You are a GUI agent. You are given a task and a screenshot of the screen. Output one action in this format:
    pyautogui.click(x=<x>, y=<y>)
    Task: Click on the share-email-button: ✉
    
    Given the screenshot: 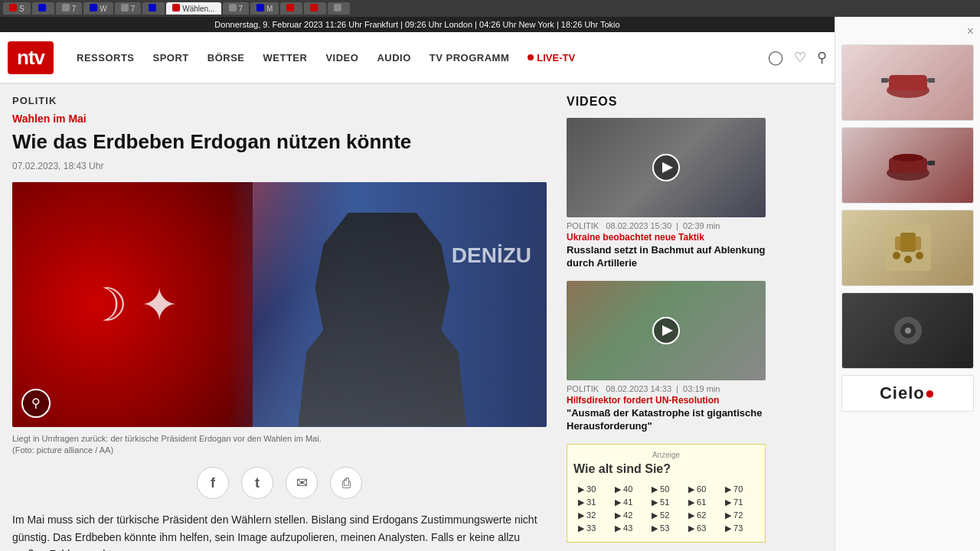 What is the action you would take?
    pyautogui.click(x=302, y=483)
    